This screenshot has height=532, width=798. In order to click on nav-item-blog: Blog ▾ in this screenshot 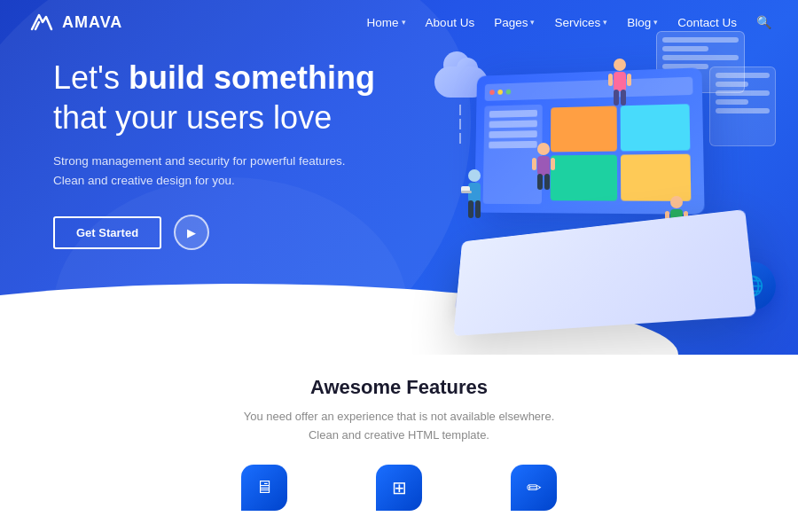, I will do `click(642, 23)`.